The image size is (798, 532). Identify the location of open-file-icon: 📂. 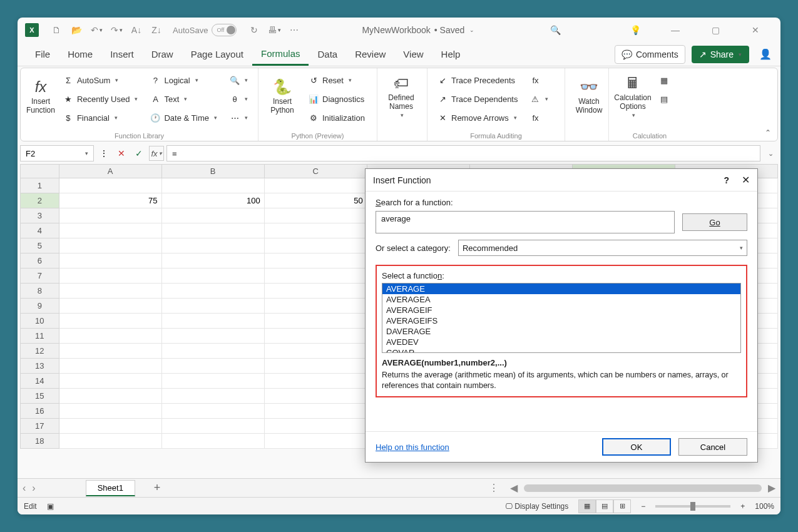
(76, 30).